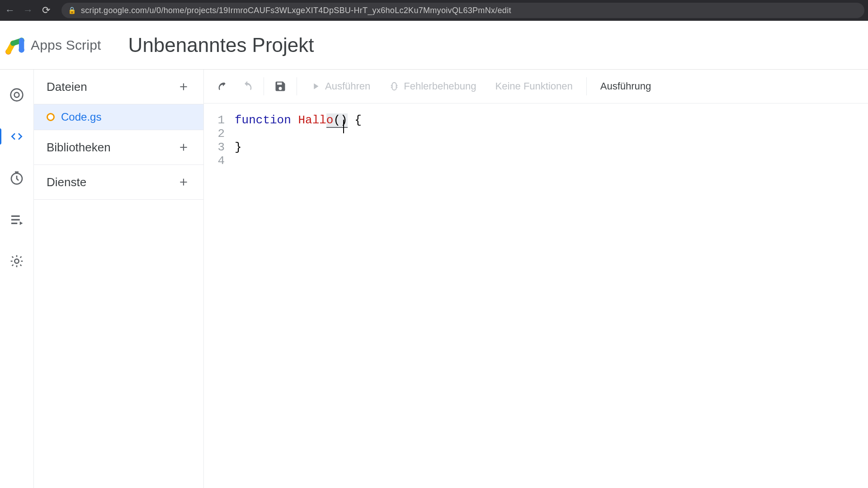 The image size is (868, 488). What do you see at coordinates (222, 45) in the screenshot?
I see `project-title: Unbenanntes Projekt` at bounding box center [222, 45].